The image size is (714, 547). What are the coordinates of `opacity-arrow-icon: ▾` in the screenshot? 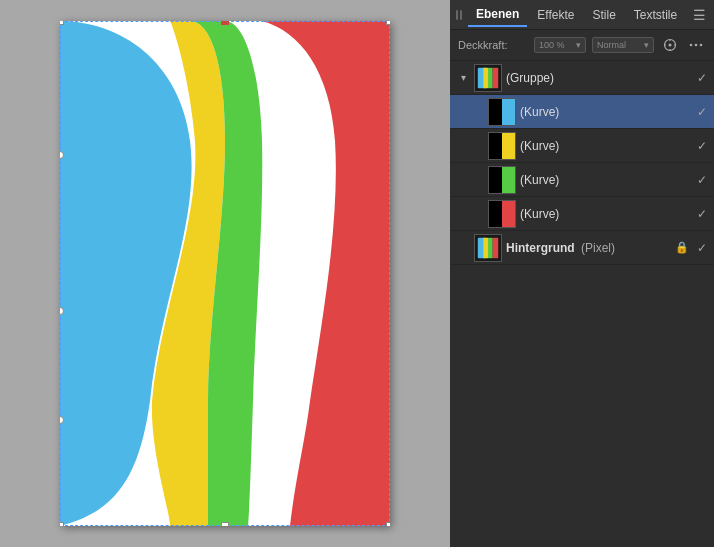 It's located at (578, 45).